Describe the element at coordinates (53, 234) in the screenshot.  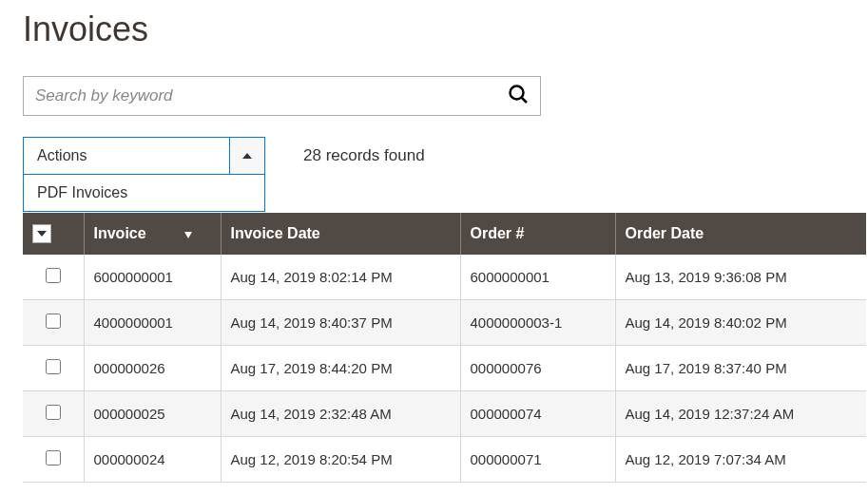
I see `header-select-all` at that location.